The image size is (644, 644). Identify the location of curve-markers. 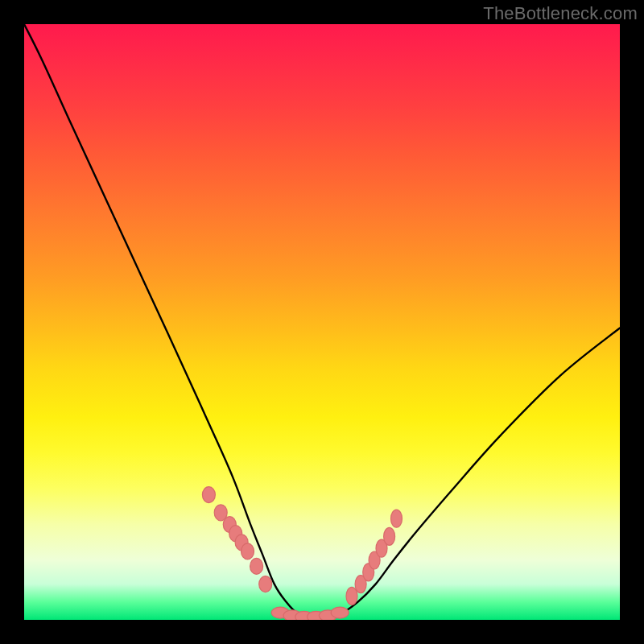
(302, 554).